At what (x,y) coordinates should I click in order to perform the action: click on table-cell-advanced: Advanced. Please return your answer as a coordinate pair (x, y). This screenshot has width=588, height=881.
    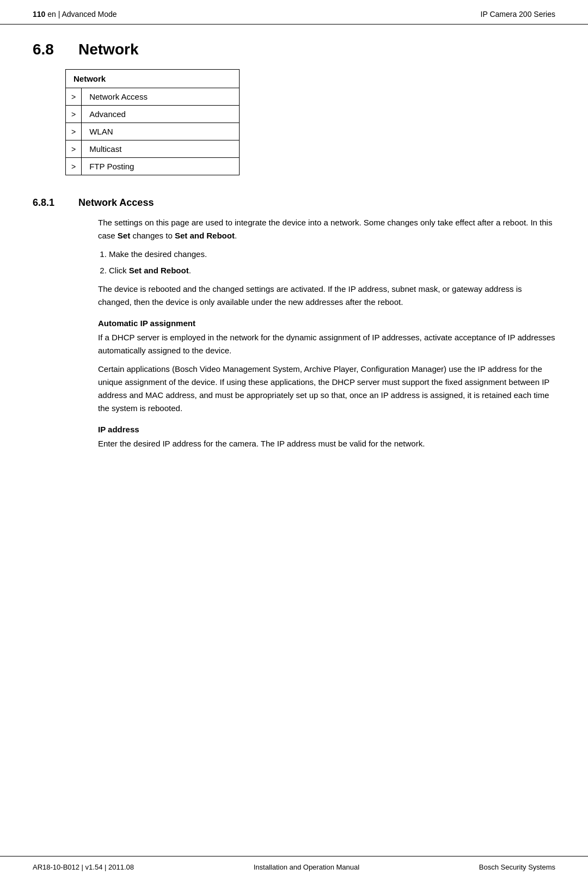
    Looking at the image, I should click on (161, 114).